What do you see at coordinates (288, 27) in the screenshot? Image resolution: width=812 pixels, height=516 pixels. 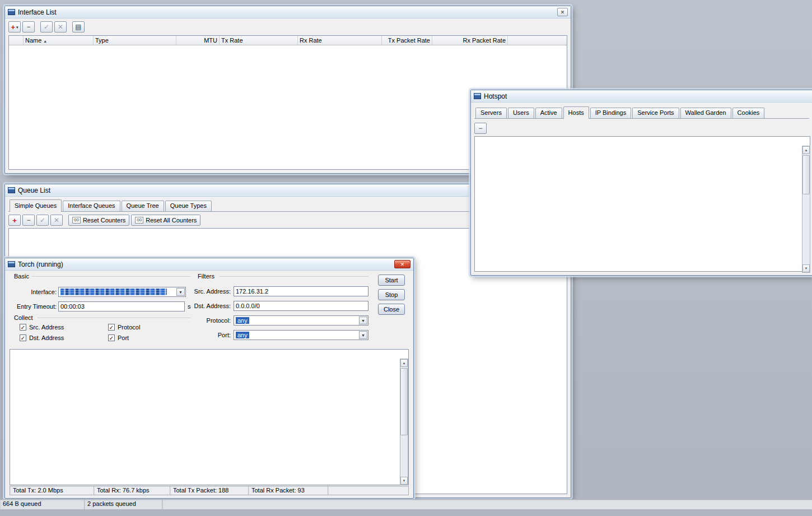 I see `interface-list-toolbar: + ▾ − ✓ ✕ ▤` at bounding box center [288, 27].